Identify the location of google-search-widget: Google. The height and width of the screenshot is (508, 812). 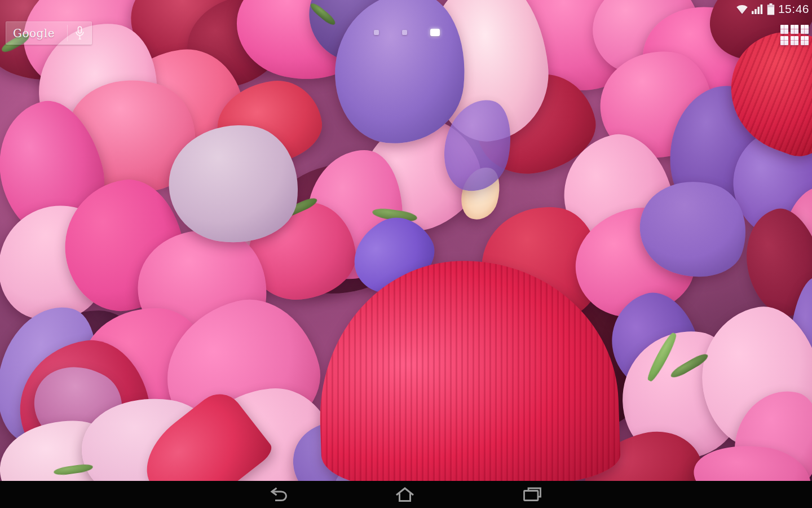
(48, 33).